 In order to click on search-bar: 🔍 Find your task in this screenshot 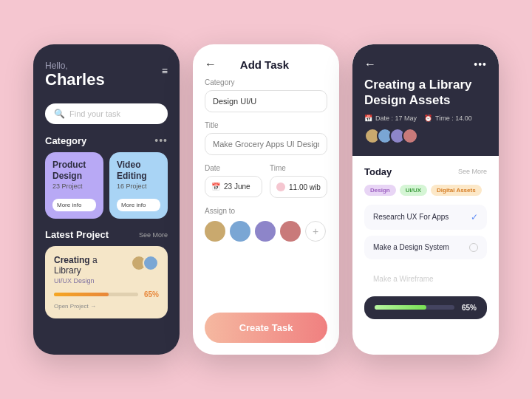, I will do `click(106, 114)`.